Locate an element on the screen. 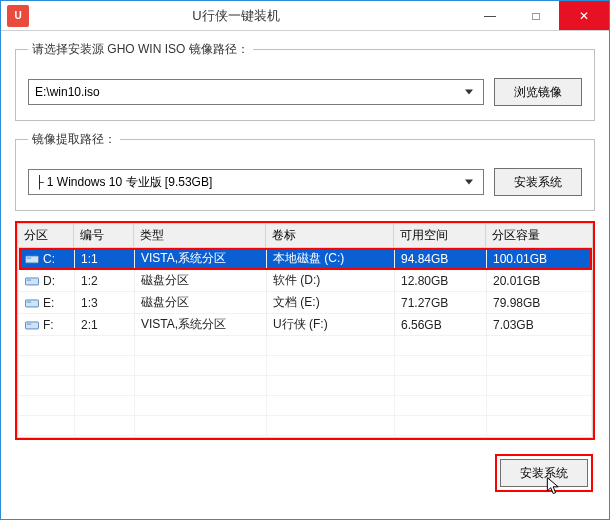  maximize-button: □ is located at coordinates (536, 16).